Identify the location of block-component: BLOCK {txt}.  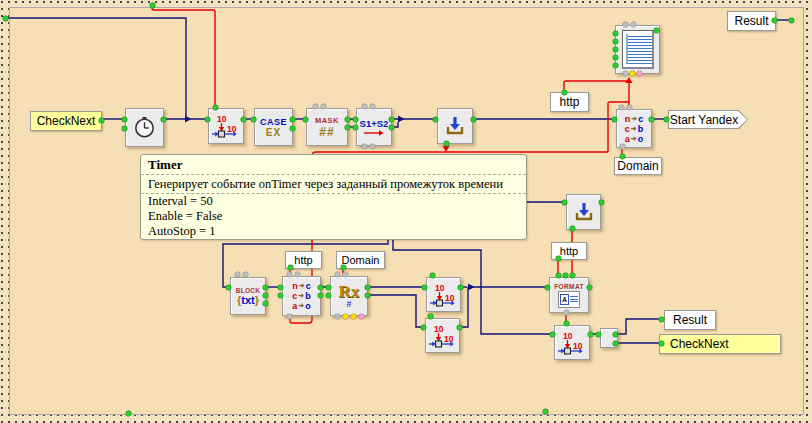
(248, 296).